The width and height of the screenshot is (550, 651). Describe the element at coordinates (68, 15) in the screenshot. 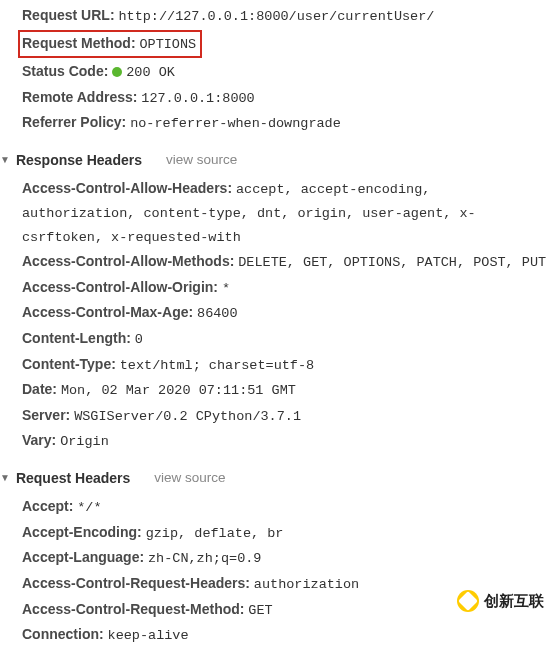

I see `request-url-key: Request URL:` at that location.